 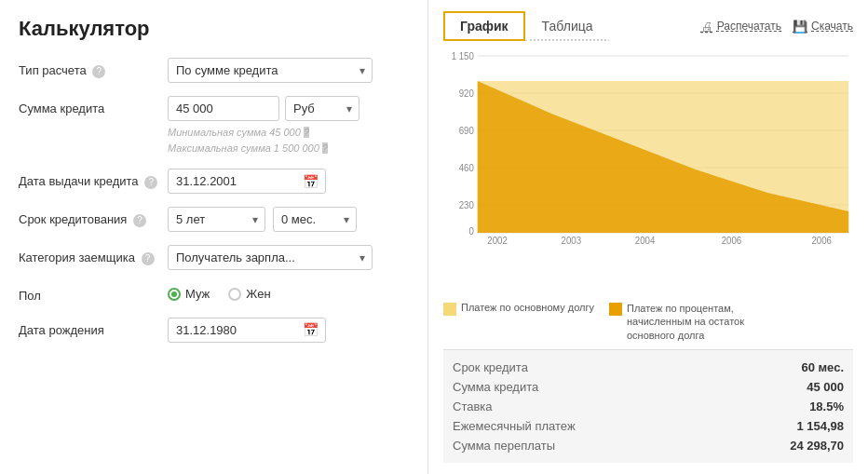 I want to click on issue-date-wrapper: 📅, so click(x=247, y=181).